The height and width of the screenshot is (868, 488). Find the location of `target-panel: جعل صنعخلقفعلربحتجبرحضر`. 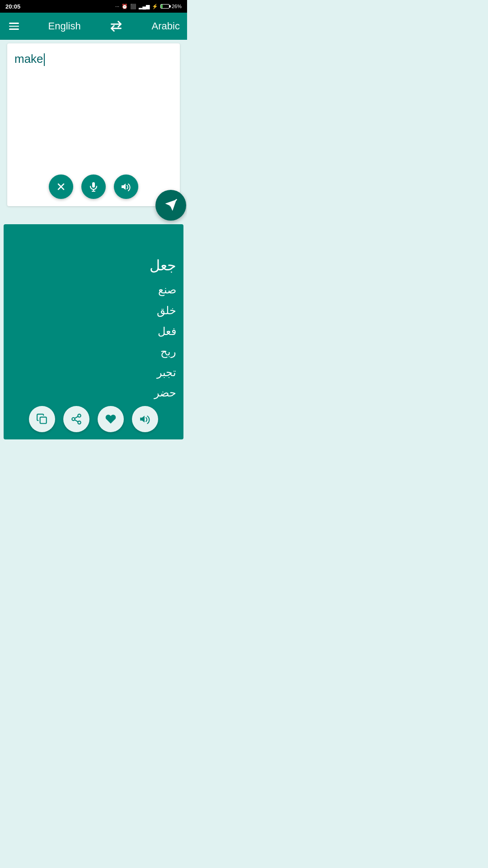

target-panel: جعل صنعخلقفعلربحتجبرحضر is located at coordinates (94, 332).